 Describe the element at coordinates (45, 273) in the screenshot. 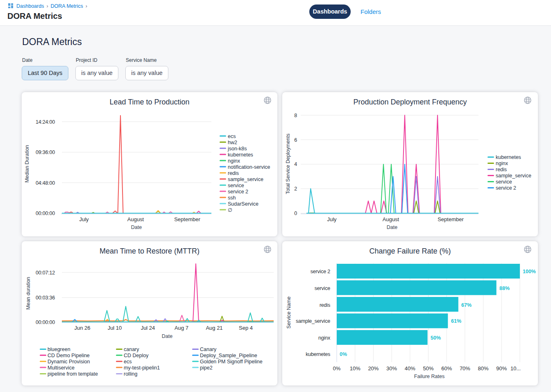

I see `svg-text: 00:07:12` at that location.